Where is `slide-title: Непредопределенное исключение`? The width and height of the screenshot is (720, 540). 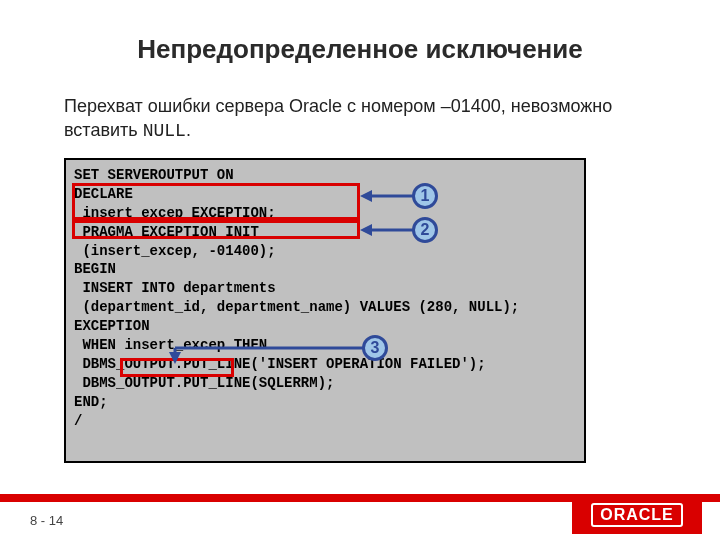 slide-title: Непредопределенное исключение is located at coordinates (360, 50).